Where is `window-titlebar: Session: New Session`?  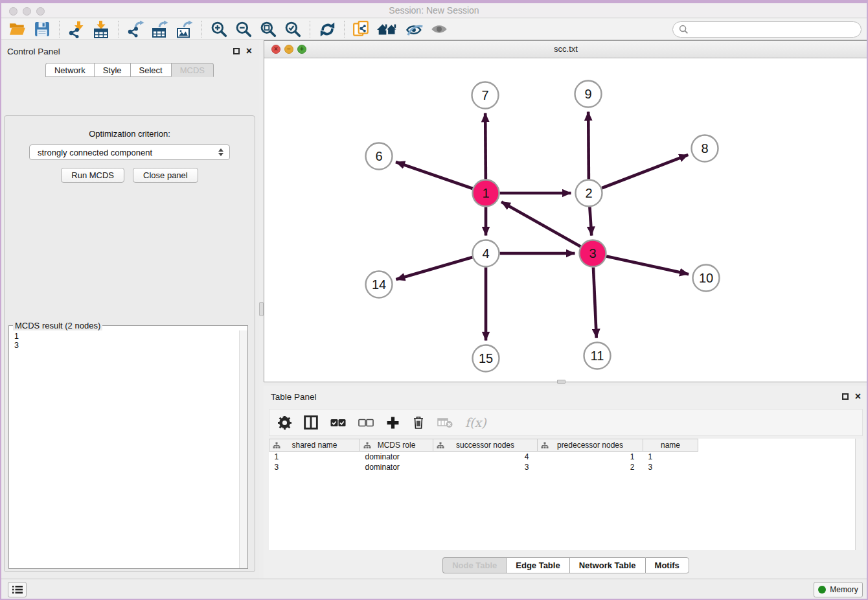
window-titlebar: Session: New Session is located at coordinates (434, 9).